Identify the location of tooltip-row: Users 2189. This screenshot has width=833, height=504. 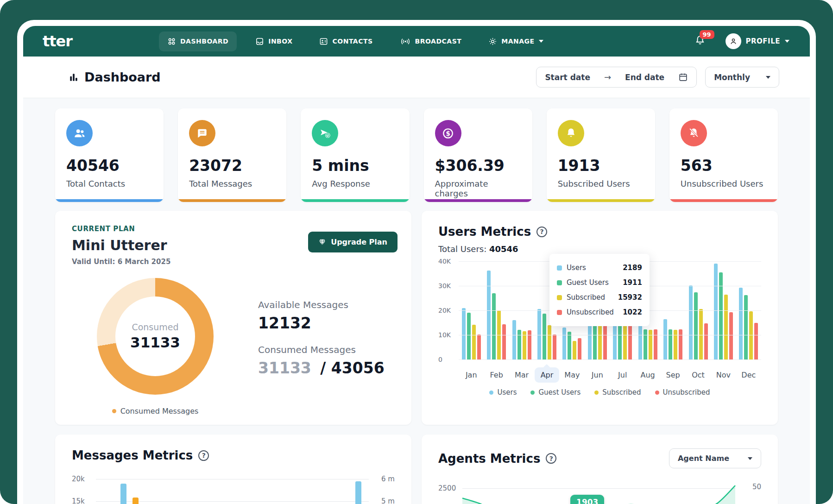
(600, 268).